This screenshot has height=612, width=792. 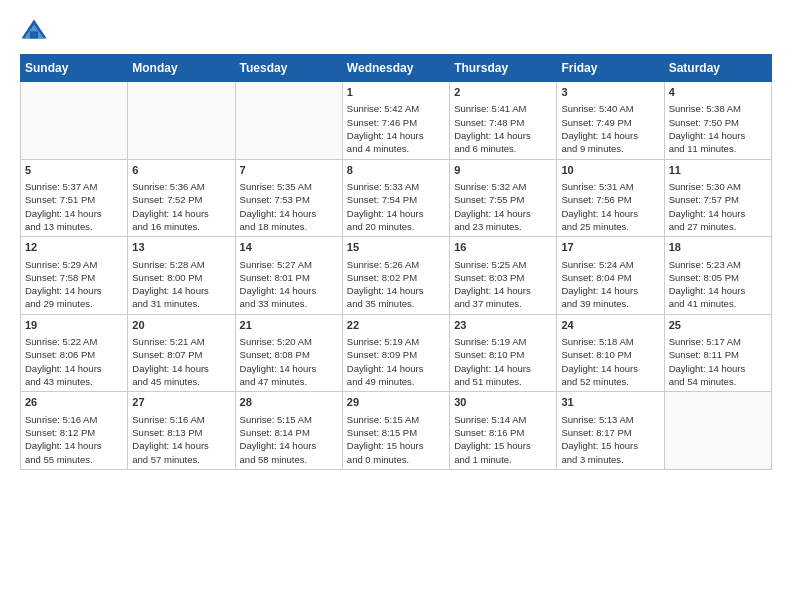 What do you see at coordinates (610, 92) in the screenshot?
I see `day-number: 3` at bounding box center [610, 92].